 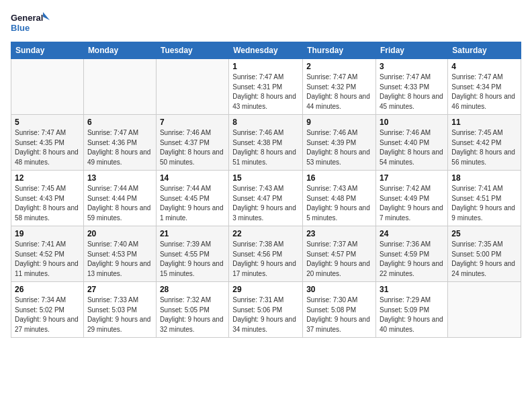 What do you see at coordinates (340, 51) in the screenshot?
I see `weekday-header-thursday: Thursday` at bounding box center [340, 51].